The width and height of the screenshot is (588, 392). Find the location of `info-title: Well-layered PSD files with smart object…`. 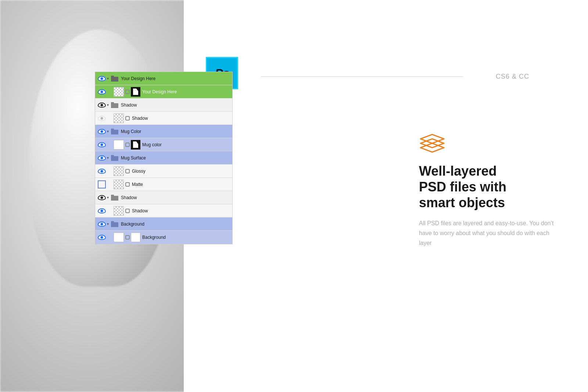

info-title: Well-layered PSD files with smart object… is located at coordinates (489, 187).